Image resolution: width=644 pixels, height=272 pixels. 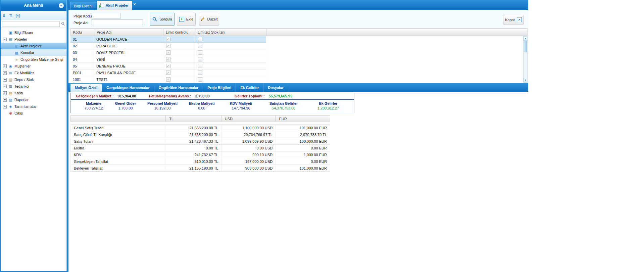 I want to click on grid-row: 02PERA BLUE✓, so click(x=168, y=46).